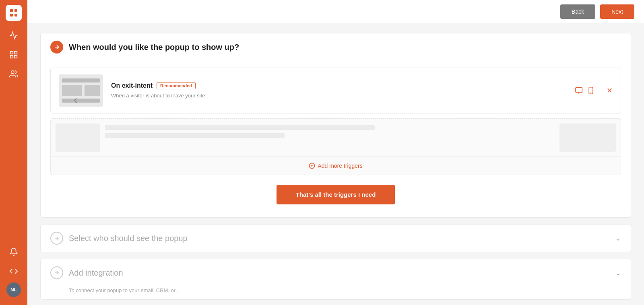  I want to click on trigger-name: On exit-intent, so click(132, 86).